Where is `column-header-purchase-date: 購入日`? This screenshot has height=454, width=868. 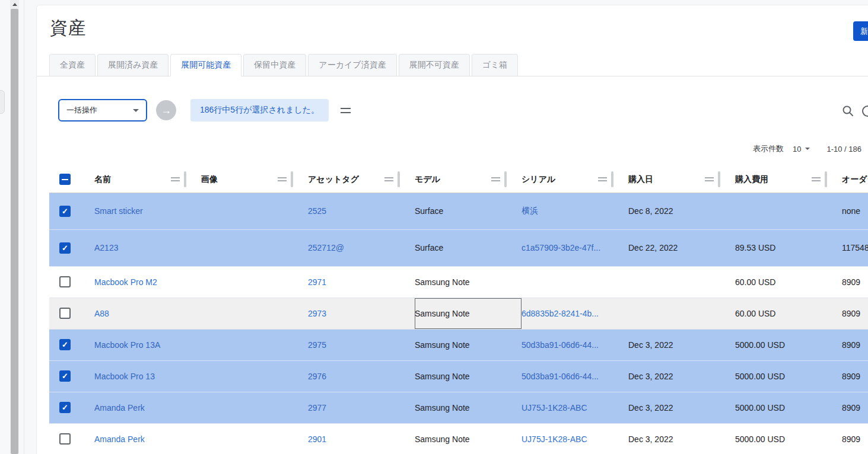
column-header-purchase-date: 購入日 is located at coordinates (682, 180).